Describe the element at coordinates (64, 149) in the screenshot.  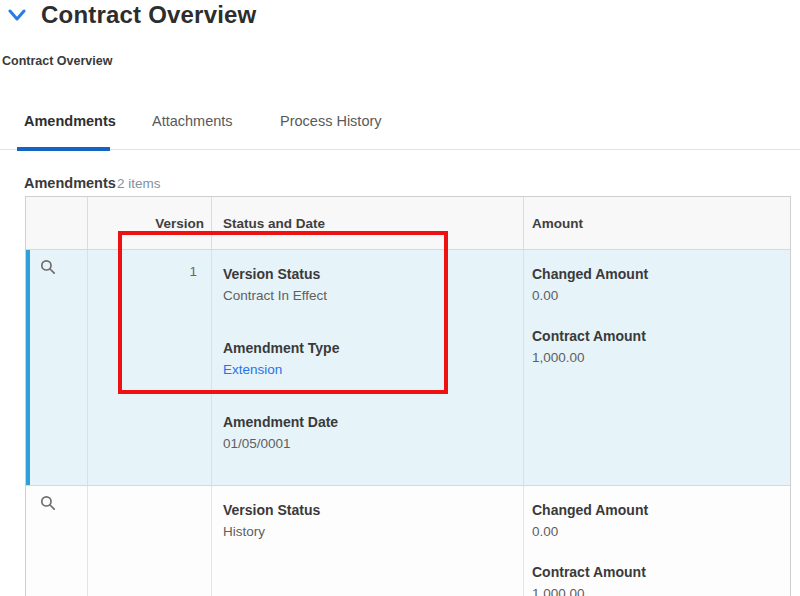
I see `active-tab-underline` at that location.